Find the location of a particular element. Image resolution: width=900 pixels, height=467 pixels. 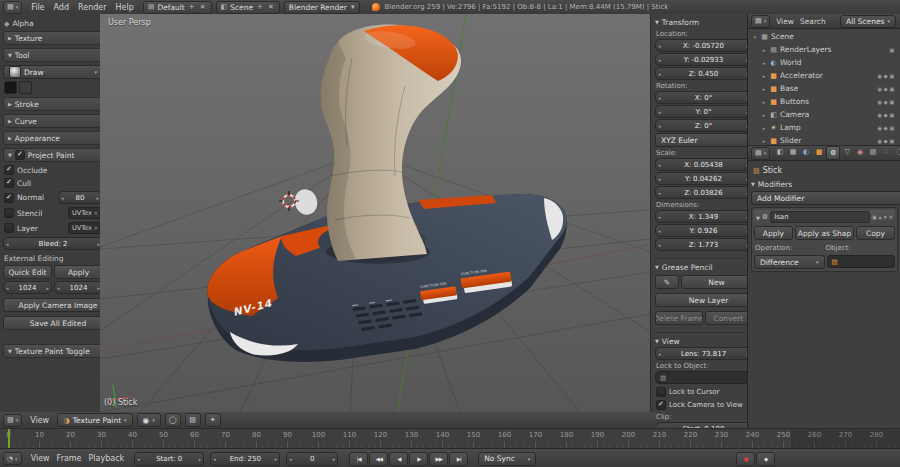

outliner-row: ▸ Camera ◉◆▣ is located at coordinates (824, 114).